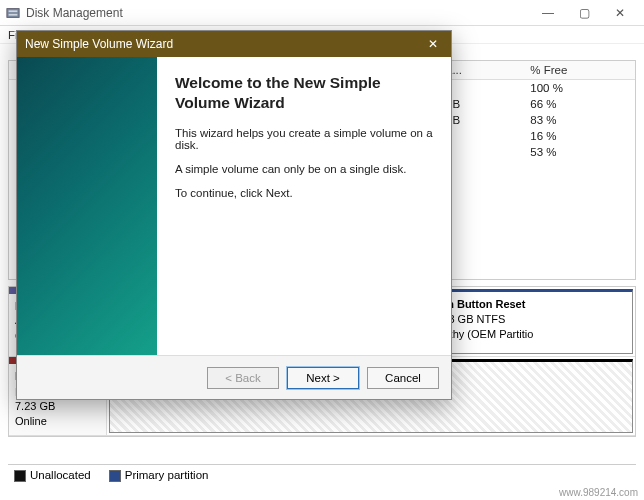 This screenshot has height=500, width=644. Describe the element at coordinates (584, 13) in the screenshot. I see `maximize-button: ▢` at that location.